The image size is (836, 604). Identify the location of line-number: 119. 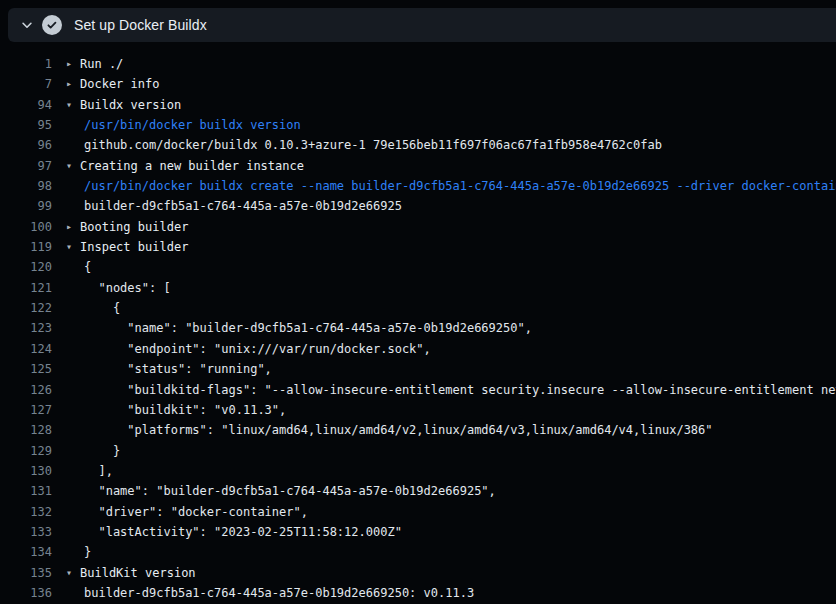
(26, 247).